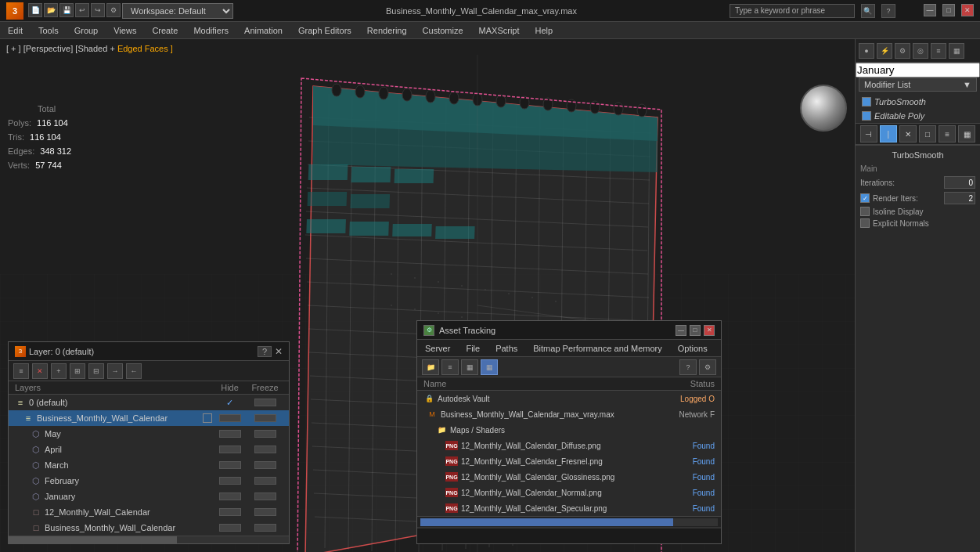 The height and width of the screenshot is (552, 980). I want to click on asset-tb-grid-icon: ▦, so click(470, 367).